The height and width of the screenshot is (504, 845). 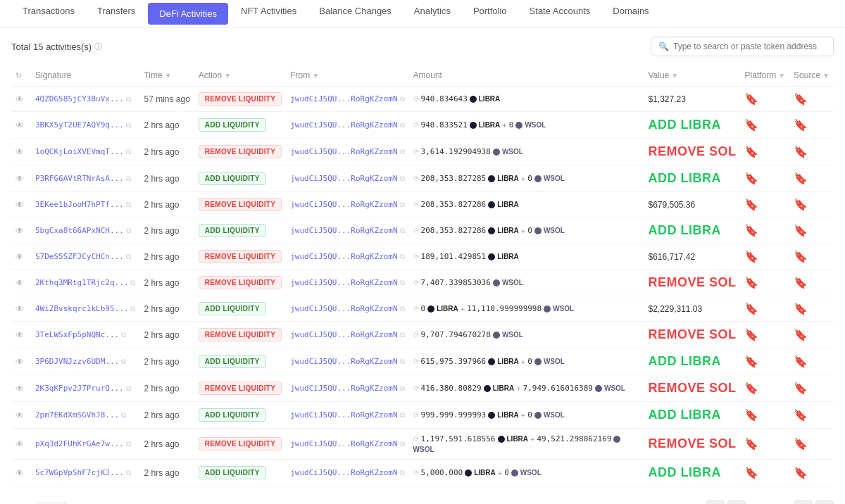 I want to click on nav-transactions: Transactions, so click(x=49, y=14).